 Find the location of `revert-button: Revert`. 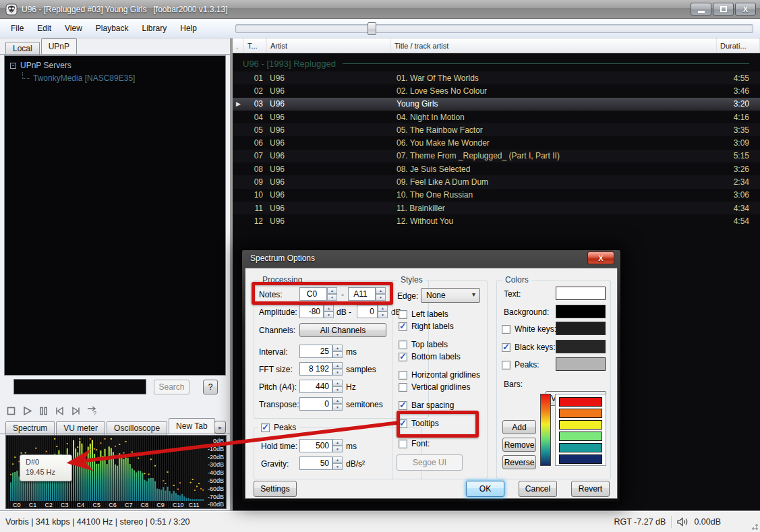

revert-button: Revert is located at coordinates (591, 489).